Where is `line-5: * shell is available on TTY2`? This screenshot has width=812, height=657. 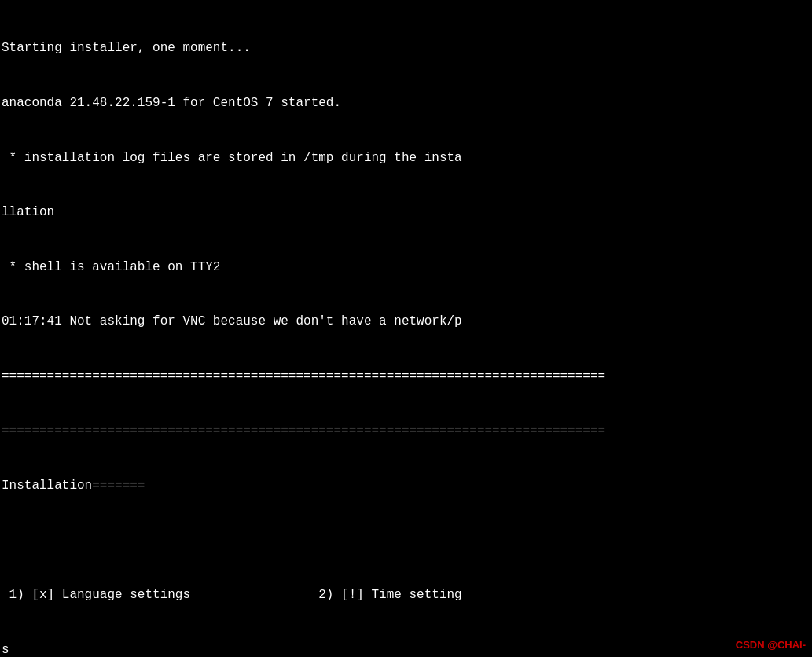 line-5: * shell is available on TTY2 is located at coordinates (406, 267).